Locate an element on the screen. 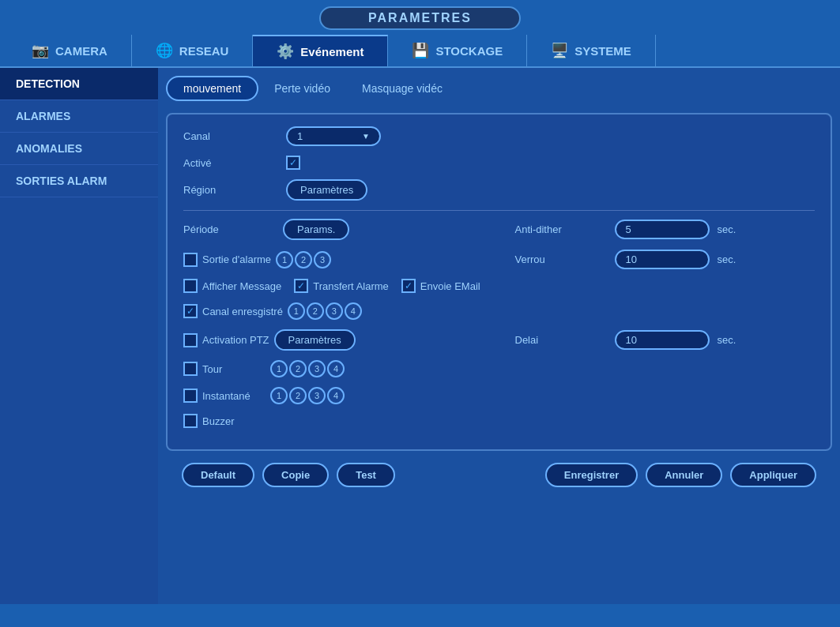 Image resolution: width=840 pixels, height=627 pixels. sortie-group: Sortie d'alarme 1 2 3 is located at coordinates (333, 260).